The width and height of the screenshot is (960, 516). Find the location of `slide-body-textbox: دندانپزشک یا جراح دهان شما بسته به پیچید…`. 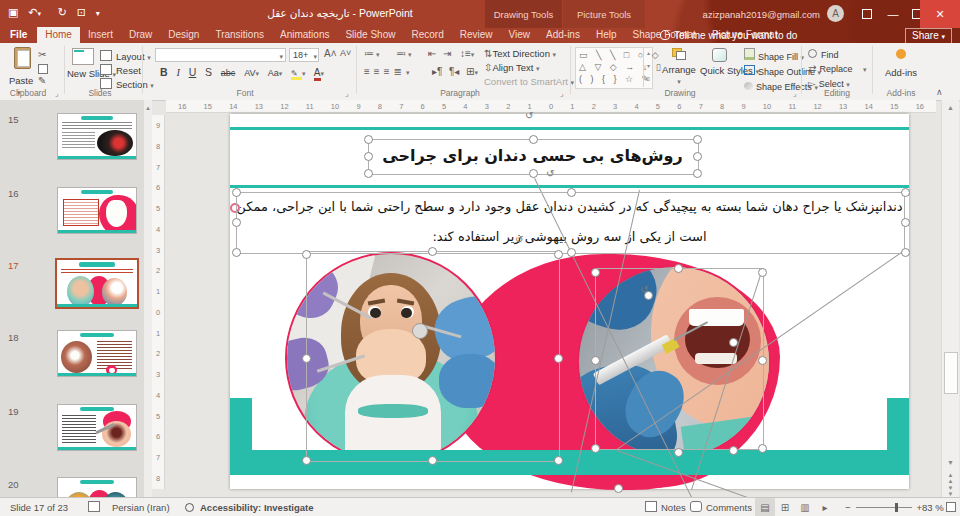

slide-body-textbox: دندانپزشک یا جراح دهان شما بسته به پیچید… is located at coordinates (570, 222).